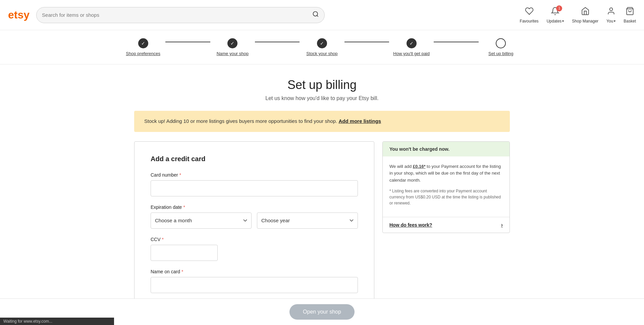 The image size is (644, 325). What do you see at coordinates (446, 174) in the screenshot?
I see `info-body-paragraph: We will add £0.16* to your Payment accou…` at bounding box center [446, 174].